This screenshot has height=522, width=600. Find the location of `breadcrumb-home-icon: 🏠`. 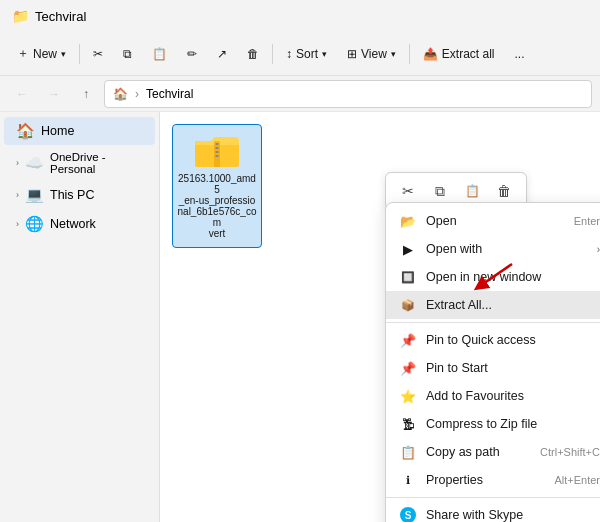

breadcrumb-home-icon: 🏠 is located at coordinates (120, 94).